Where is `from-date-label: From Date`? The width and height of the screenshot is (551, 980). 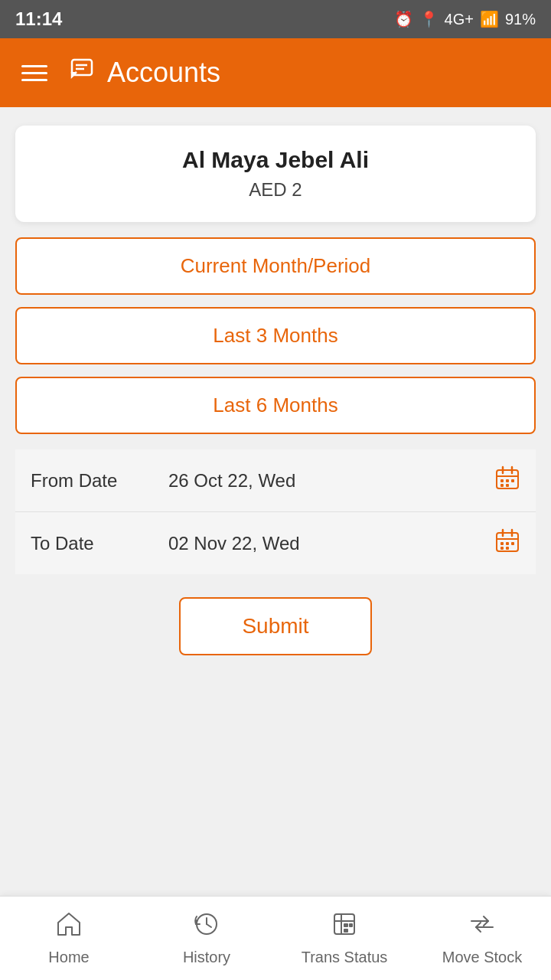
from-date-label: From Date is located at coordinates (99, 481).